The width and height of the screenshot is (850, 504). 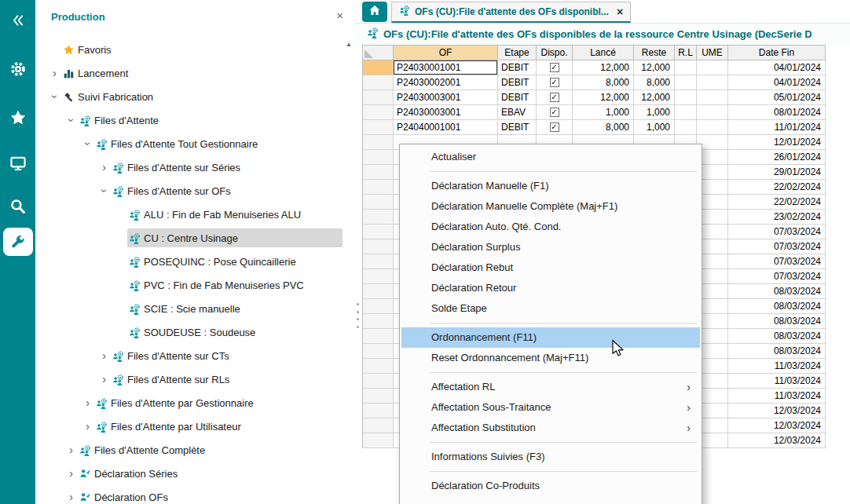 I want to click on cell-date-fin: 05/01/2024, so click(x=777, y=97).